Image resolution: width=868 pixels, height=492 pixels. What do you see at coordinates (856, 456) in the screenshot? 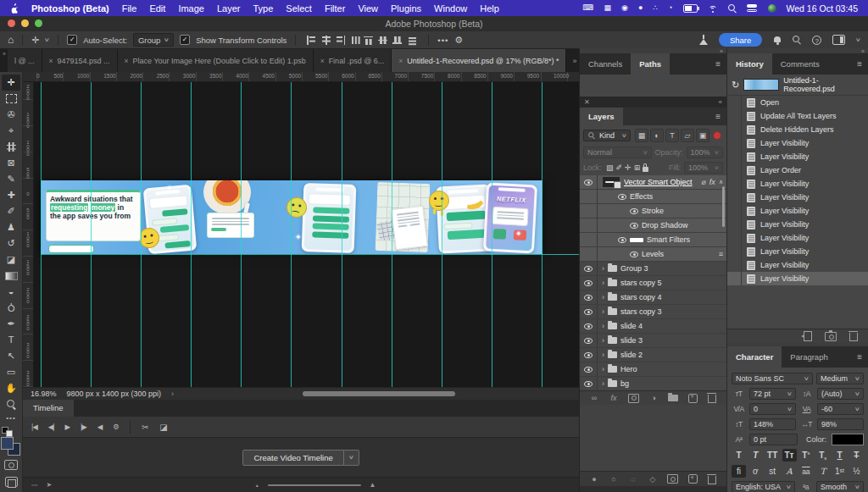
I see `strikethrough-button: T` at bounding box center [856, 456].